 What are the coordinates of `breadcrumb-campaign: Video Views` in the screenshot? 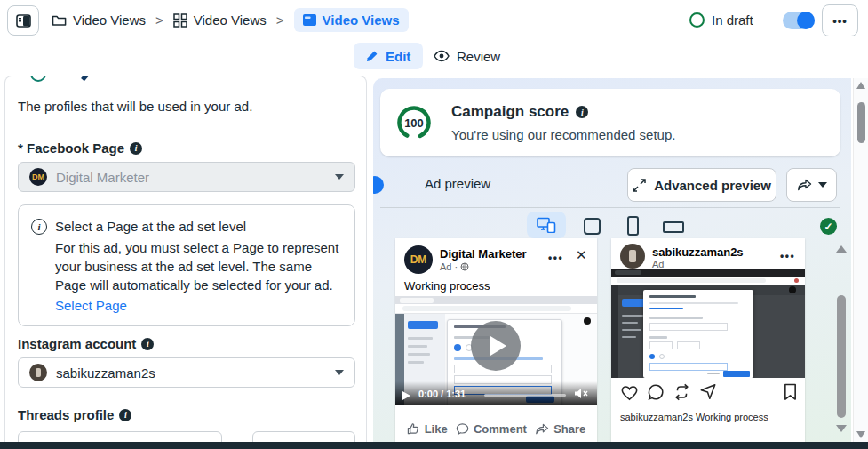 It's located at (99, 20).